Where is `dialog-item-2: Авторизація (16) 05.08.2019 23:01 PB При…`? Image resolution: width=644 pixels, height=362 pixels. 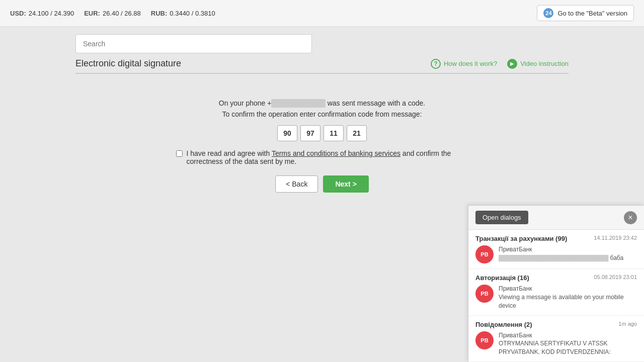 dialog-item-2: Авторизація (16) 05.08.2019 23:01 PB При… is located at coordinates (556, 292).